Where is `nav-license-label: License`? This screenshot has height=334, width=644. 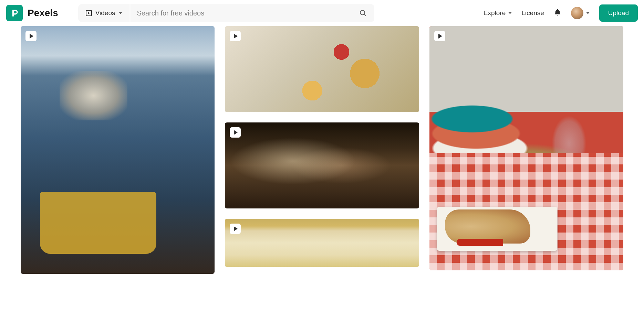
nav-license-label: License is located at coordinates (533, 13).